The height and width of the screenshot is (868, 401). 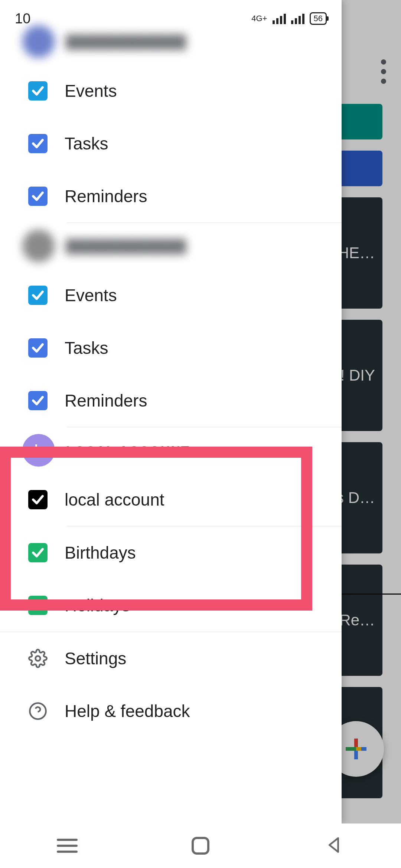 What do you see at coordinates (171, 246) in the screenshot?
I see `account-header: ████████████` at bounding box center [171, 246].